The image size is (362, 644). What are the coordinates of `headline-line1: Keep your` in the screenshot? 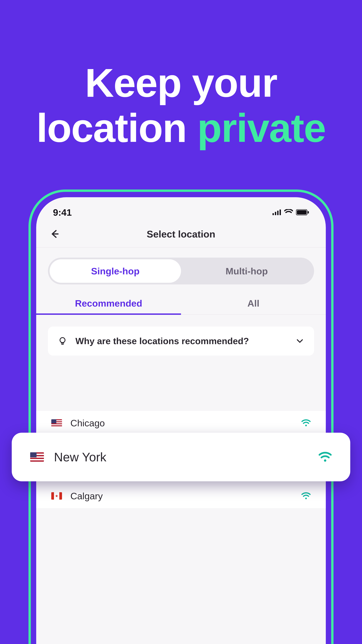 It's located at (181, 83).